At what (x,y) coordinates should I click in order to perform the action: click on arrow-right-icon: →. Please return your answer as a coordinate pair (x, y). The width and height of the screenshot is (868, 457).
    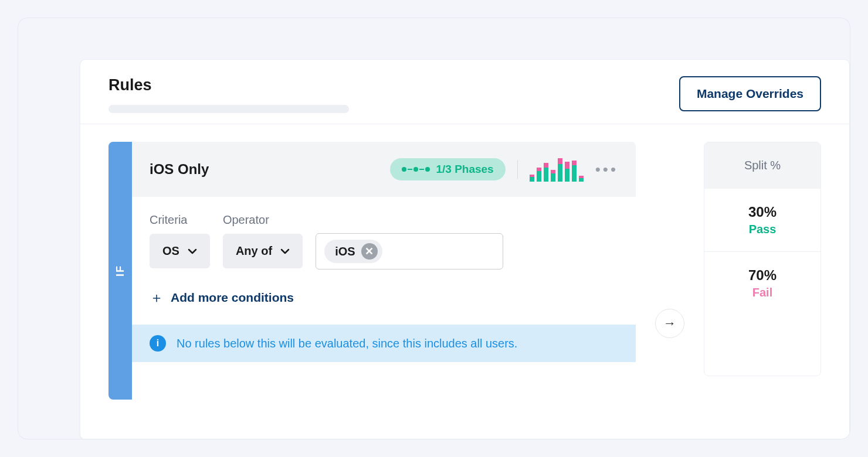
    Looking at the image, I should click on (670, 323).